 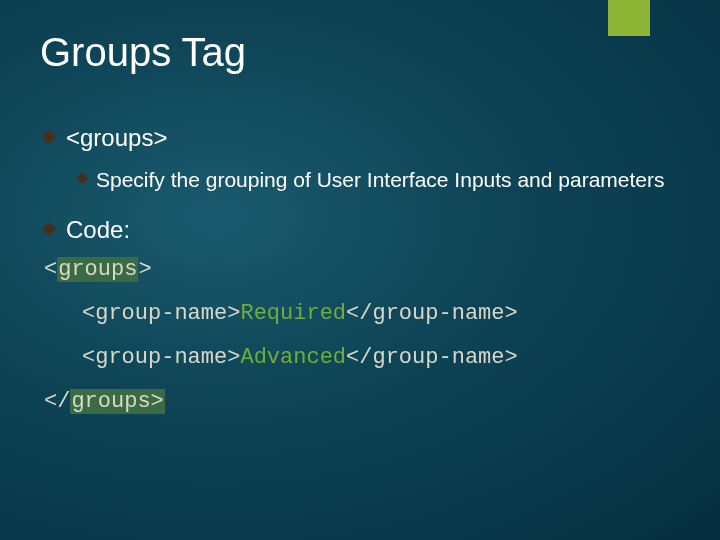 I want to click on bullet-groups-tag: <groups>, so click(x=360, y=138).